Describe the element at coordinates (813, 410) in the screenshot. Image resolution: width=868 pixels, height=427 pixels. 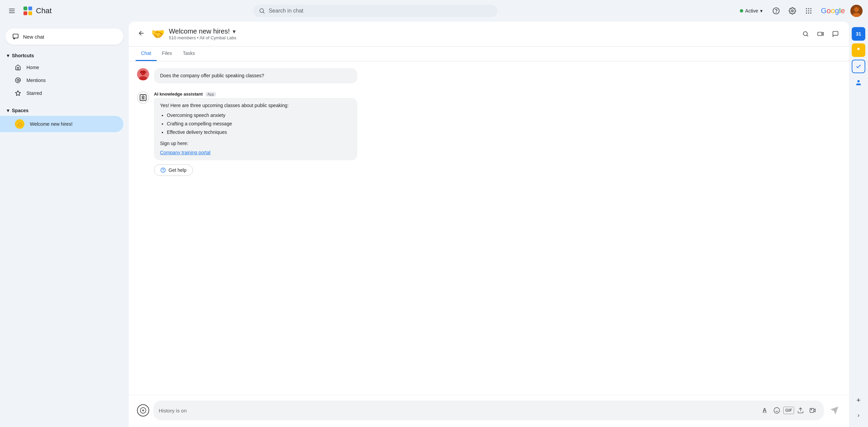
I see `video-message-button` at that location.